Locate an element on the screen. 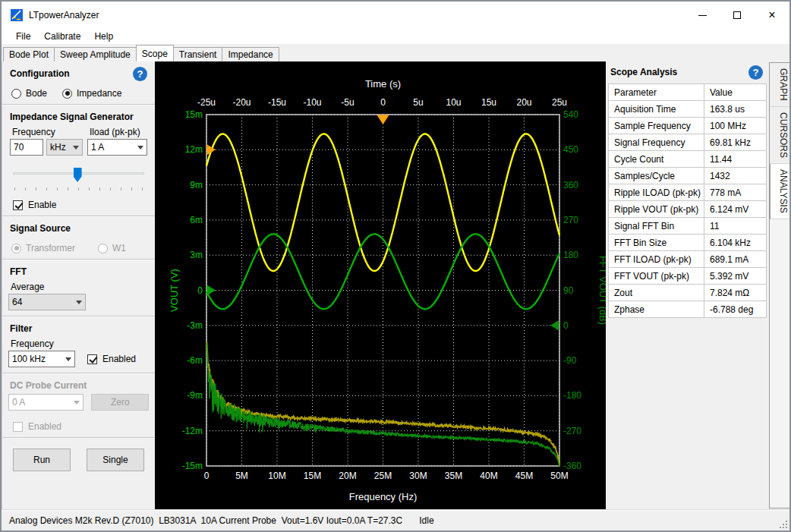 This screenshot has height=532, width=791. iload-value: 1 A is located at coordinates (97, 147).